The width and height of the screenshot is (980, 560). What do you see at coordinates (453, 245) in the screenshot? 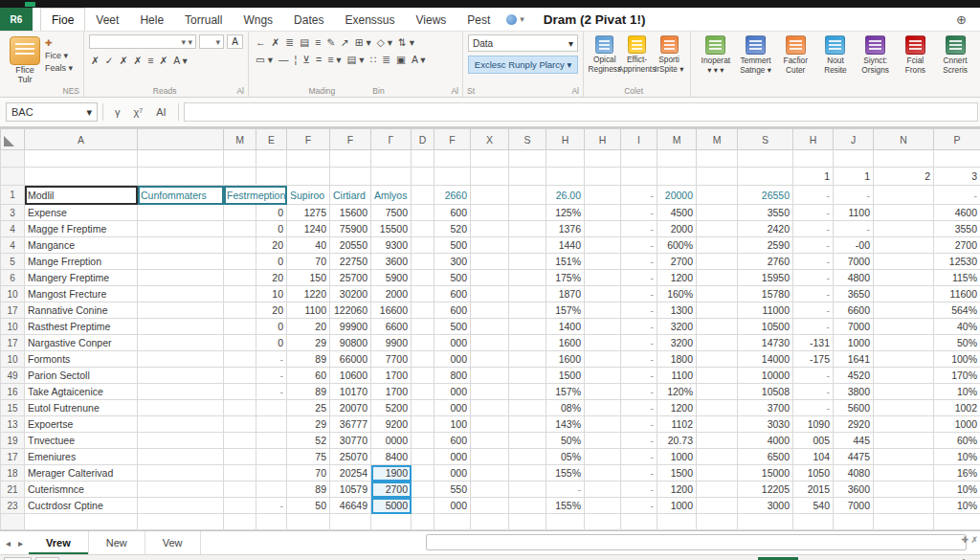
I see `cell-I: 500` at bounding box center [453, 245].